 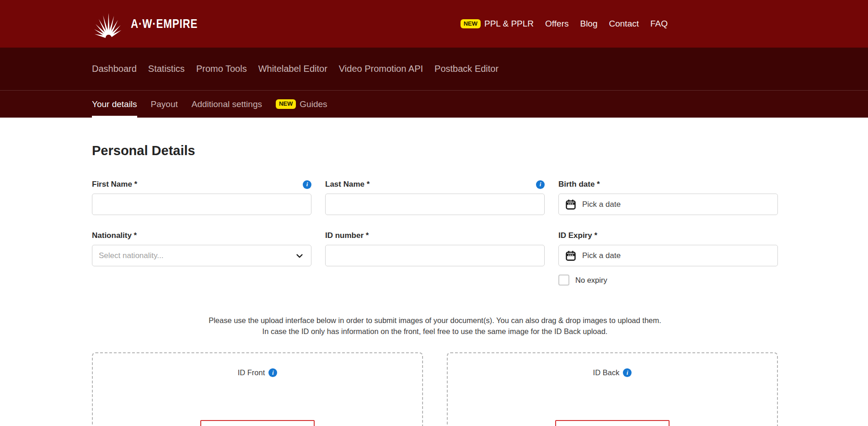 I want to click on page-title: Personal Details, so click(x=435, y=151).